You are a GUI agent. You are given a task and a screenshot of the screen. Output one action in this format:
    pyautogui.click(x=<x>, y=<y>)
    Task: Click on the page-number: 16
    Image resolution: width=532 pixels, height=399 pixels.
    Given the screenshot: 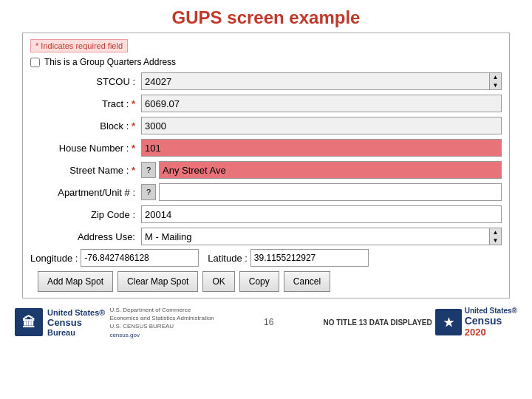 What is the action you would take?
    pyautogui.click(x=269, y=322)
    